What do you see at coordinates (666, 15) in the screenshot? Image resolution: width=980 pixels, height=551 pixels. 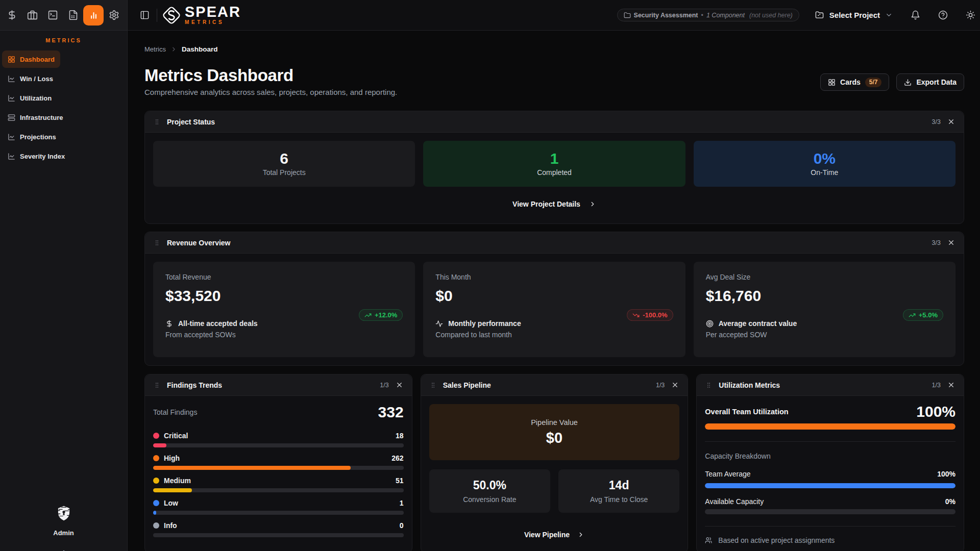 I see `context-name: Security Assessment` at bounding box center [666, 15].